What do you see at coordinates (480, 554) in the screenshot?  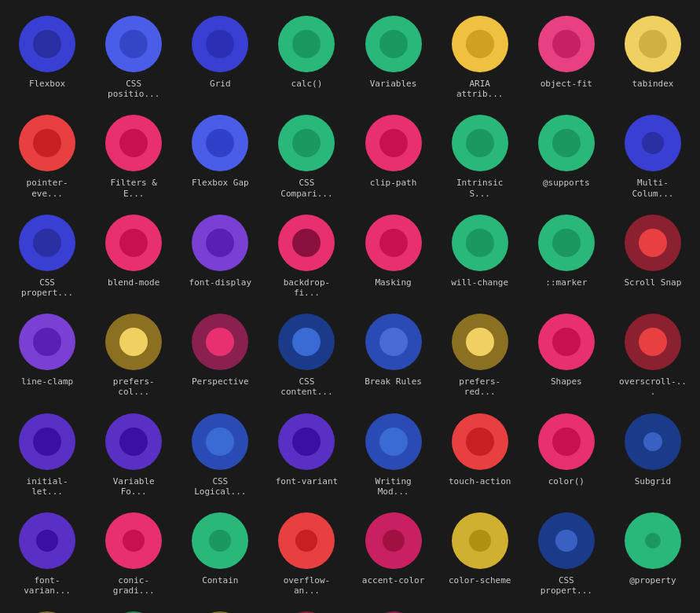 I see `grid-item: color-scheme` at bounding box center [480, 554].